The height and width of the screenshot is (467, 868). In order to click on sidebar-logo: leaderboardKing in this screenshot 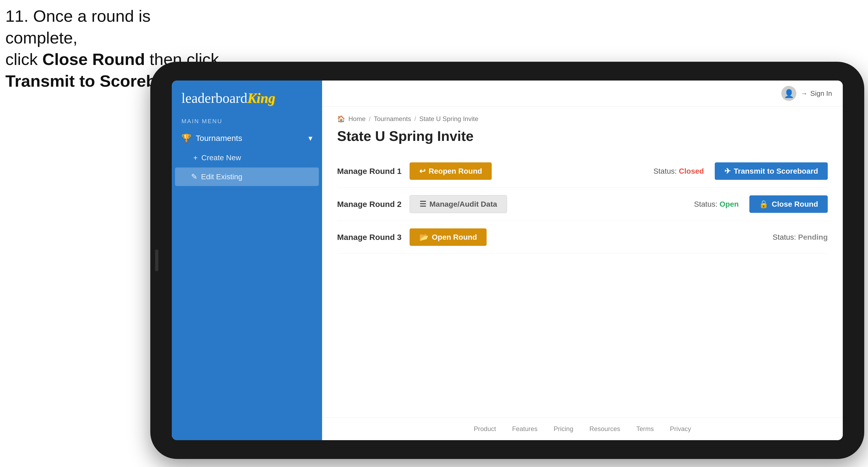, I will do `click(247, 96)`.